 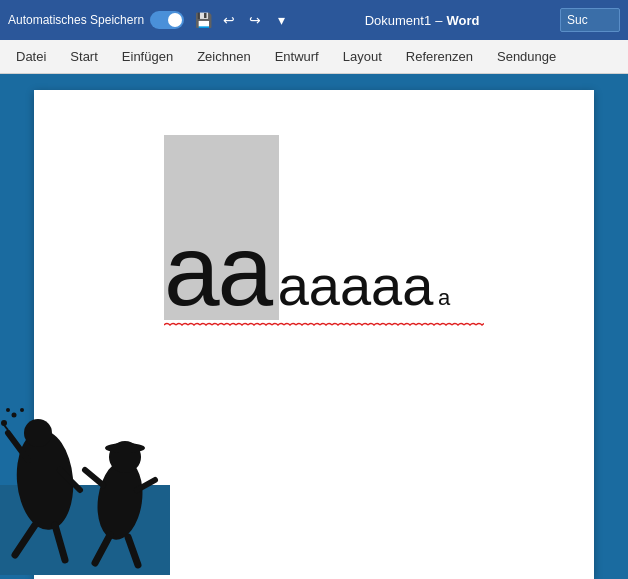 I want to click on font-char-large: aa, so click(x=218, y=270).